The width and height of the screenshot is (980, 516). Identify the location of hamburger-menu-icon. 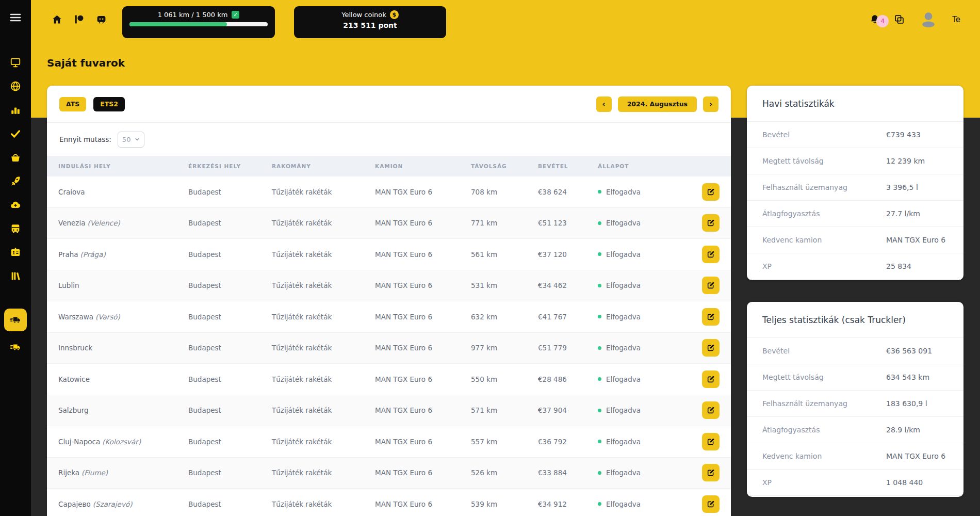
(15, 19).